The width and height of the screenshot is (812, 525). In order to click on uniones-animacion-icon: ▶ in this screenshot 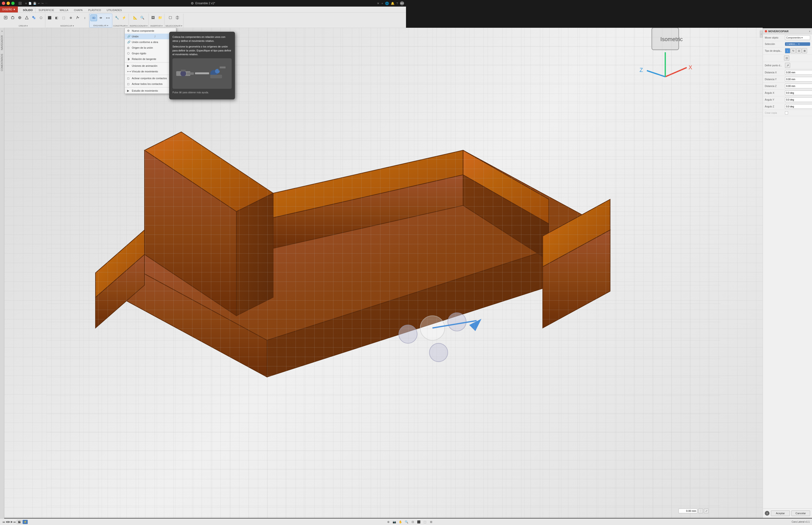, I will do `click(129, 66)`.